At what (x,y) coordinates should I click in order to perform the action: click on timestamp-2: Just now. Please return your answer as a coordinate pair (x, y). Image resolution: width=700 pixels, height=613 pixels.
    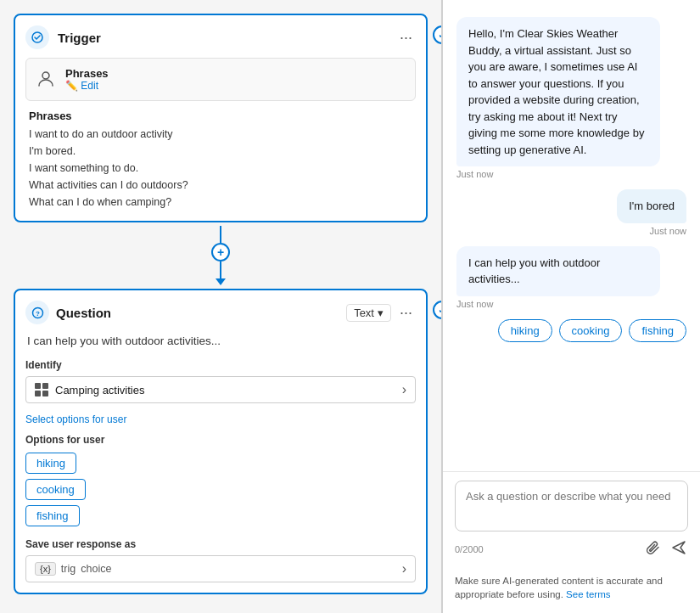
    Looking at the image, I should click on (669, 231).